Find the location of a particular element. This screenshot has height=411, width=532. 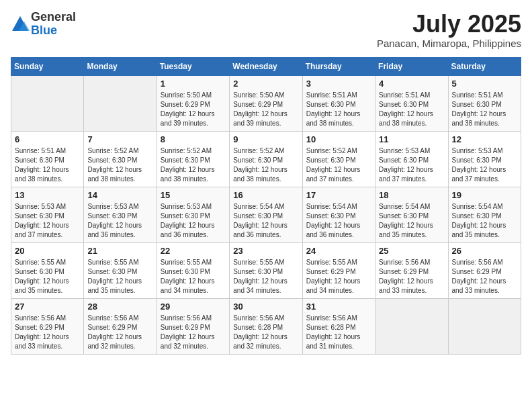

title-block: July 2025 Panacan, Mimaropa, Philippines is located at coordinates (449, 30).